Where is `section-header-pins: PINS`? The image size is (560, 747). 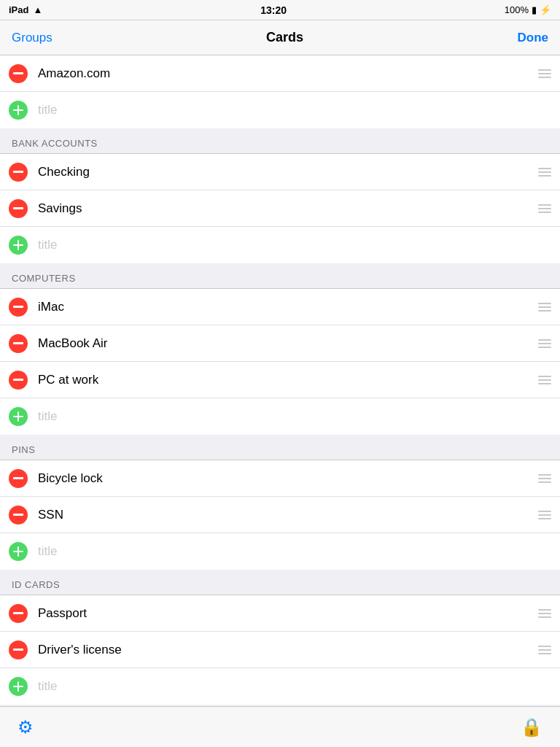 section-header-pins: PINS is located at coordinates (280, 448).